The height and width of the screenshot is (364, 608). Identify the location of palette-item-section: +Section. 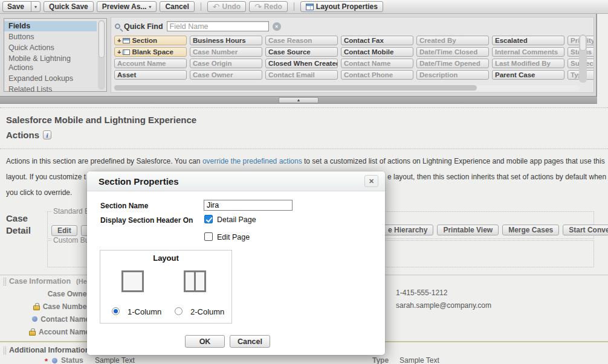
(150, 40).